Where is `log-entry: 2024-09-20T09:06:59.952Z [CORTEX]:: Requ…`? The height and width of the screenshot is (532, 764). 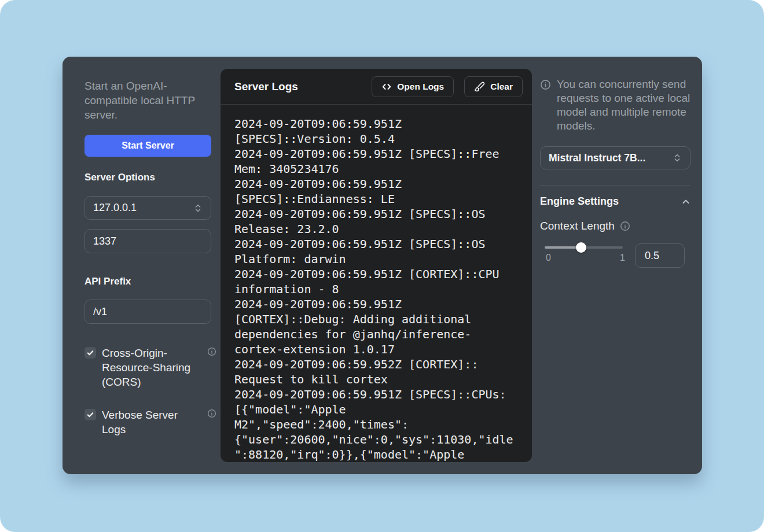
log-entry: 2024-09-20T09:06:59.952Z [CORTEX]:: Requ… is located at coordinates (375, 372).